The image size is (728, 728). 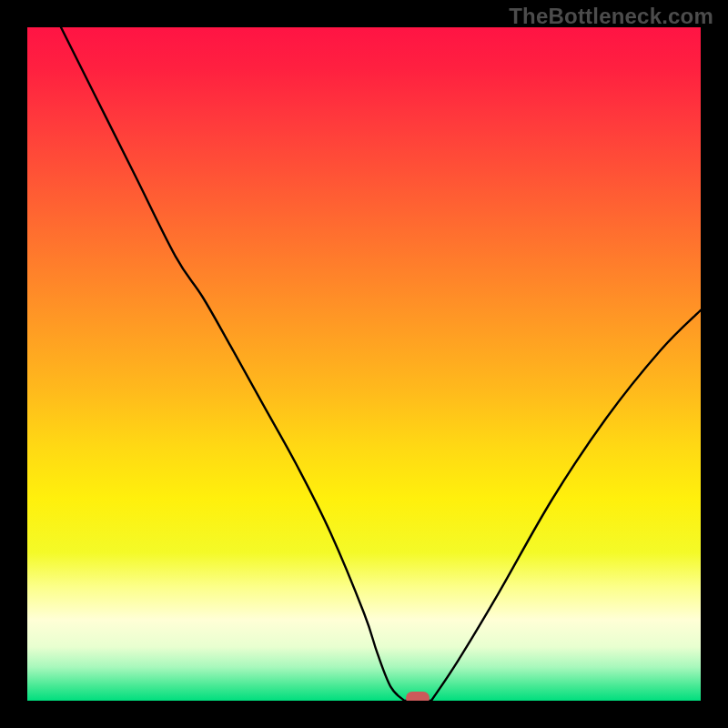 What do you see at coordinates (612, 16) in the screenshot?
I see `watermark-label: TheBottleneck.com` at bounding box center [612, 16].